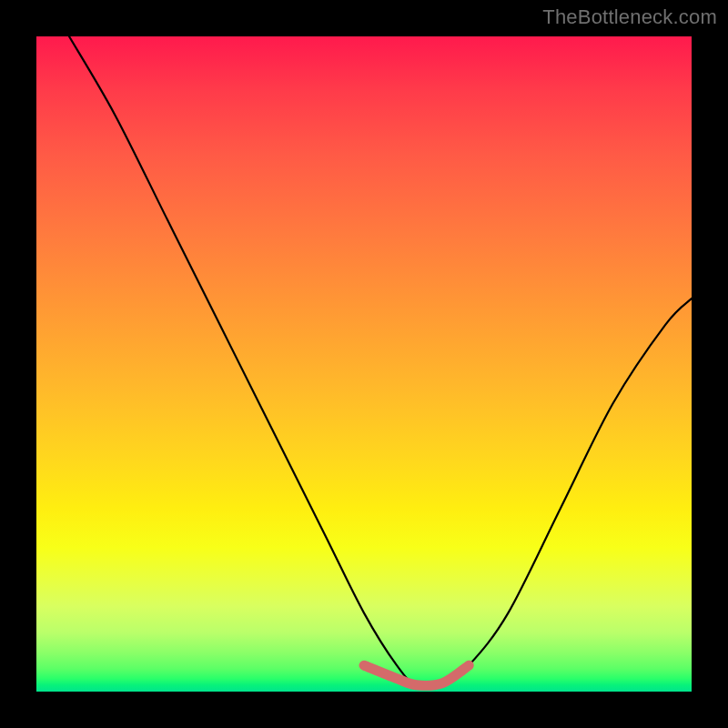 This screenshot has width=728, height=728. What do you see at coordinates (417, 675) in the screenshot?
I see `curve-red-segment` at bounding box center [417, 675].